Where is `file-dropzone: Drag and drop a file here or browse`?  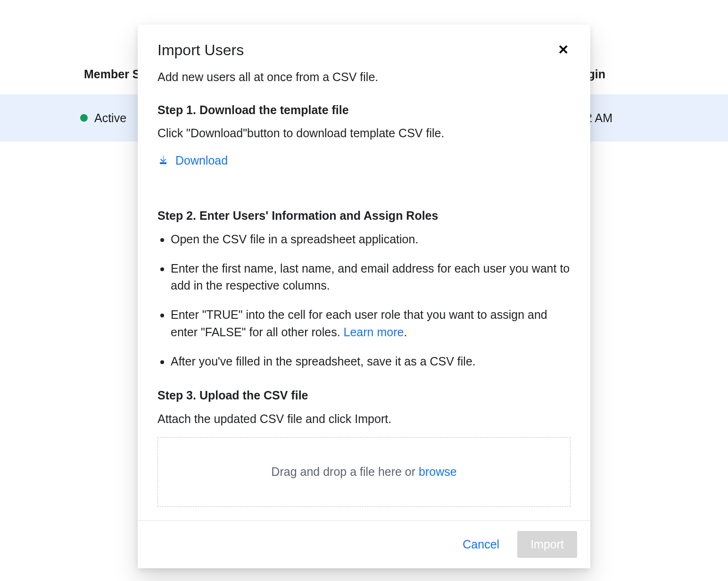 file-dropzone: Drag and drop a file here or browse is located at coordinates (364, 472).